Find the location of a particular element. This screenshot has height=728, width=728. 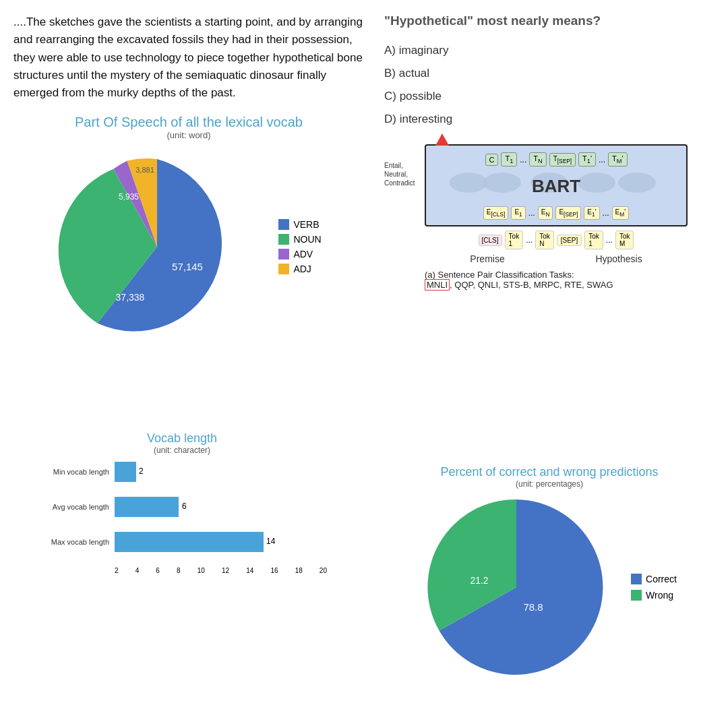

pos-chart-title: Part Of Speech of all the lexical vocab is located at coordinates (189, 123).